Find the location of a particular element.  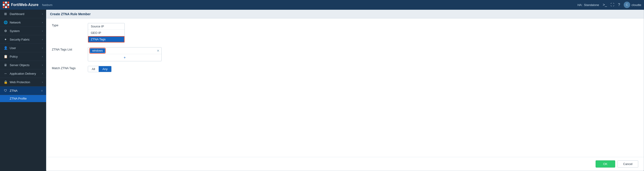

cancel-button: Cancel is located at coordinates (628, 164).